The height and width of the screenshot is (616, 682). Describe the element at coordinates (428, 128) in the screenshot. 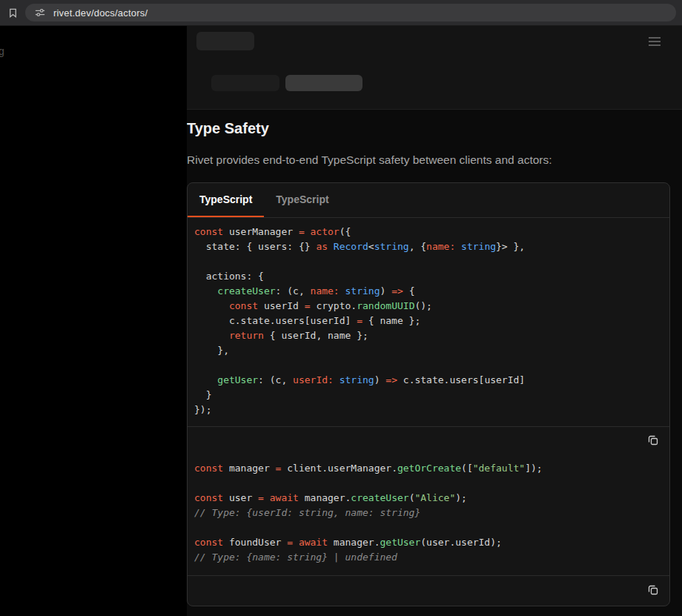

I see `page-title: Type Safety` at that location.